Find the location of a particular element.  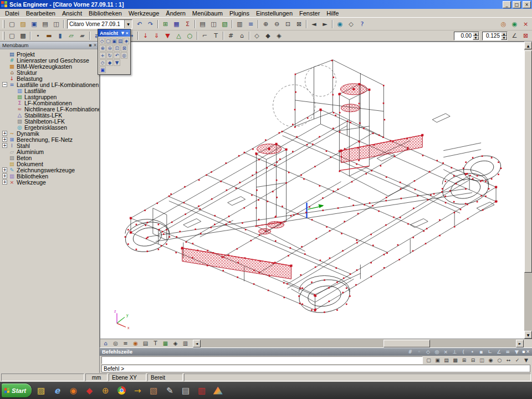

plate-icon: ▱ is located at coordinates (71, 35).